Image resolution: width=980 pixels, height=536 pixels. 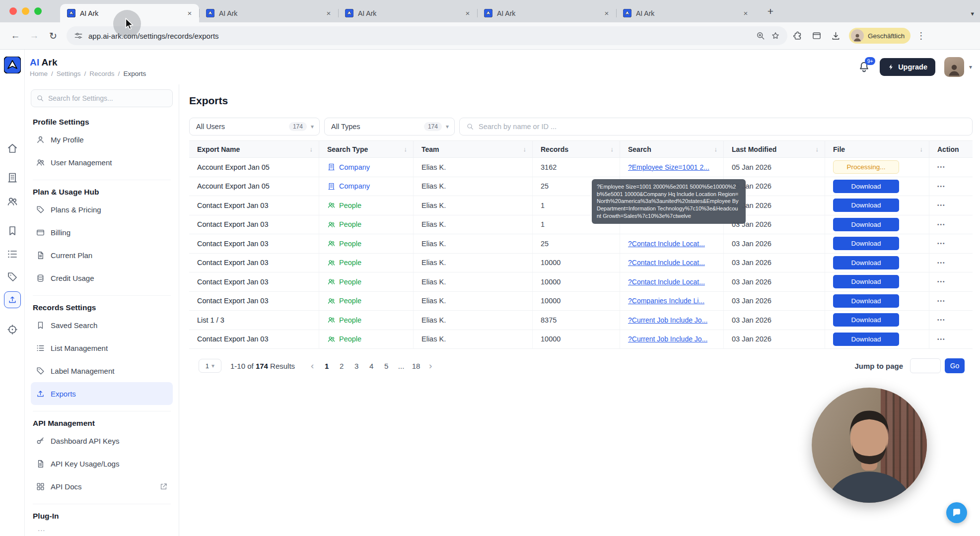 I want to click on page-button-2: 2, so click(x=342, y=366).